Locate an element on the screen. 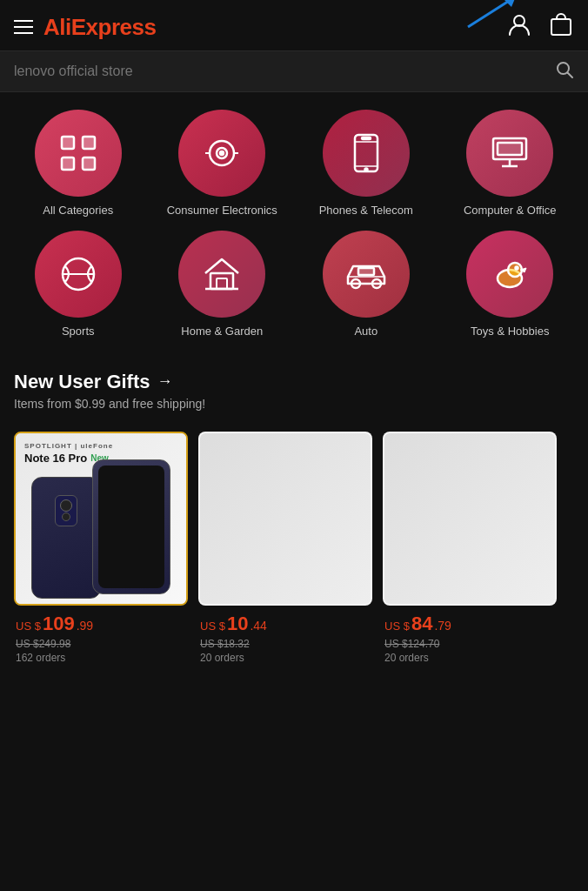  price-original-1: US $249.98 is located at coordinates (101, 644).